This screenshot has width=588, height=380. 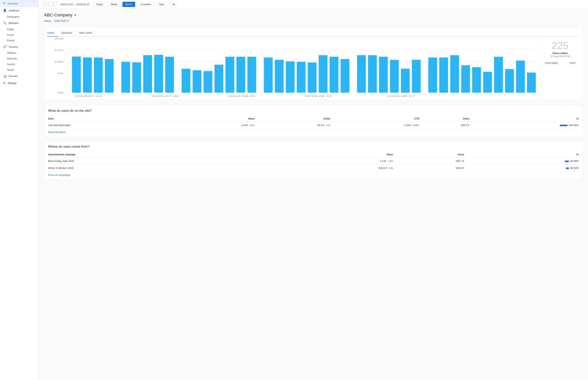 I want to click on sidebar-item-search: Search, so click(x=19, y=64).